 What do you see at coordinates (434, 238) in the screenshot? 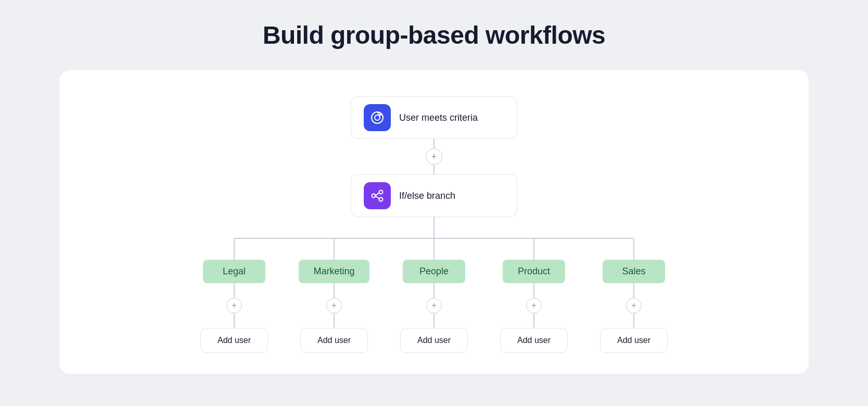
I see `horizontal-bar` at bounding box center [434, 238].